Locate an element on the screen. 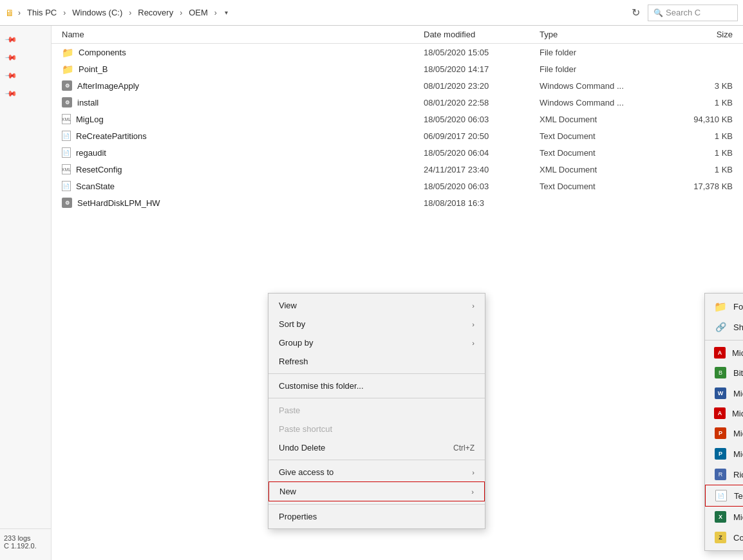  breadcrumb-windows-c: Windows (C:) is located at coordinates (97, 13).